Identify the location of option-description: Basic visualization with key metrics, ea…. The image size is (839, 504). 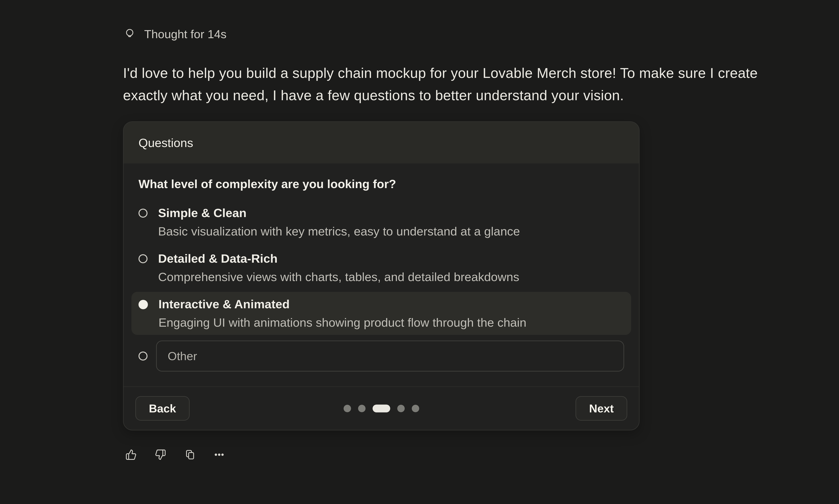
(339, 231).